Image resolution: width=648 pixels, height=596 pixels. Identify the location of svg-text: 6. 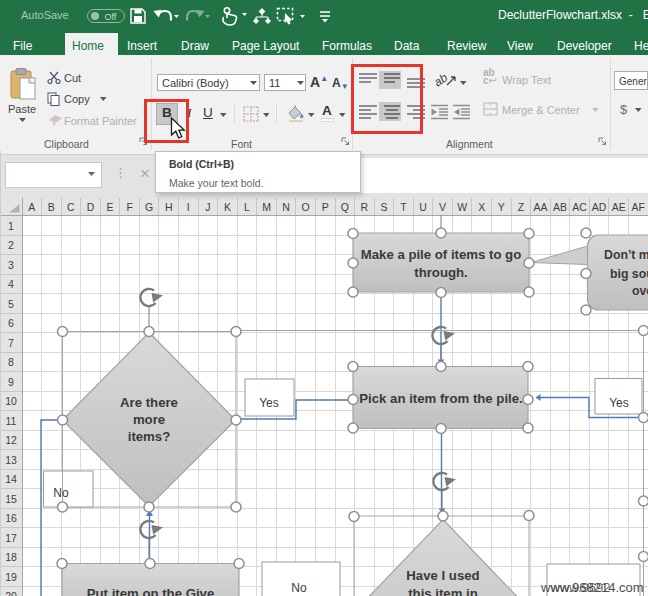
(11, 323).